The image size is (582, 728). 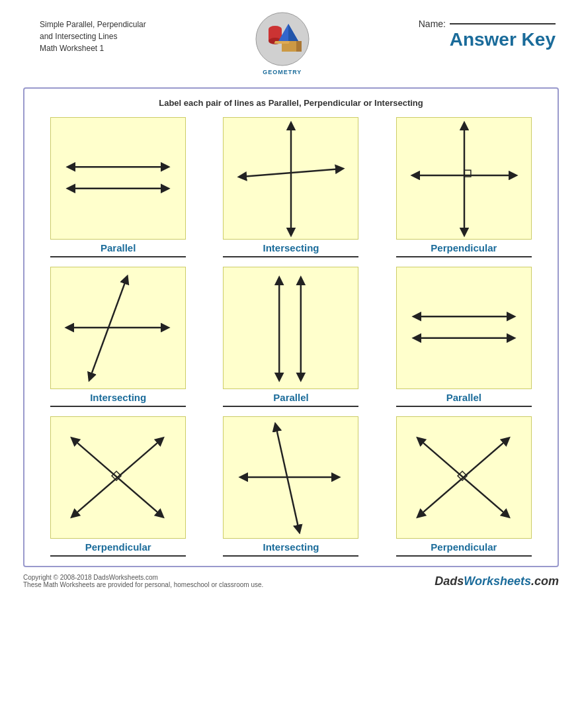 I want to click on label-area-8: Perpendicular, so click(x=464, y=549).